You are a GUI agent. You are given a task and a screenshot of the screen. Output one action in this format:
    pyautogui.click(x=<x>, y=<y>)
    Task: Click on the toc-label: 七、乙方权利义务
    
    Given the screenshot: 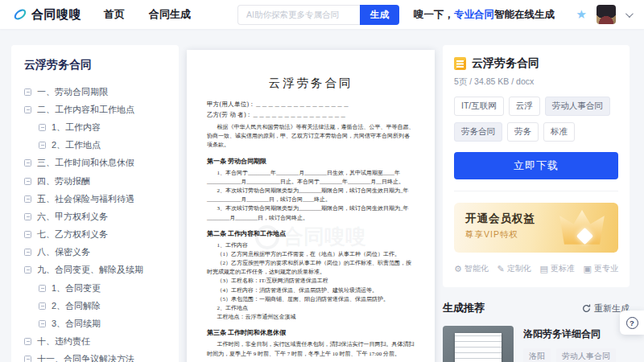 What is the action you would take?
    pyautogui.click(x=72, y=235)
    